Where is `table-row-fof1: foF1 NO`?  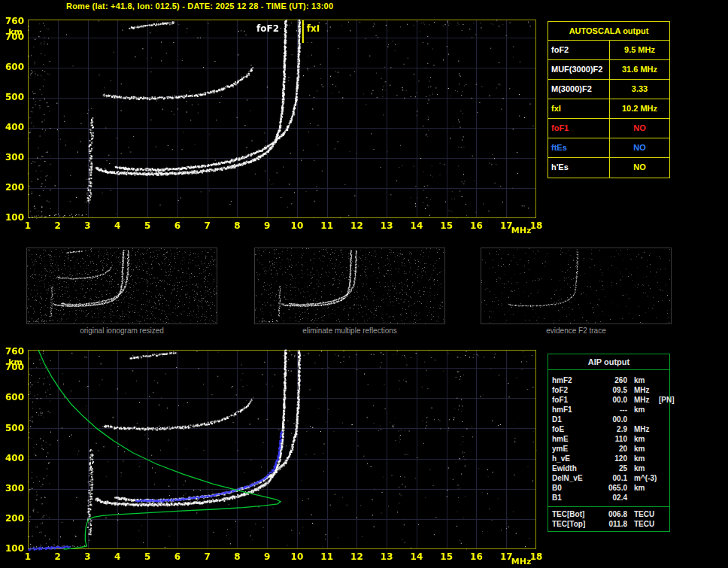 table-row-fof1: foF1 NO is located at coordinates (609, 129).